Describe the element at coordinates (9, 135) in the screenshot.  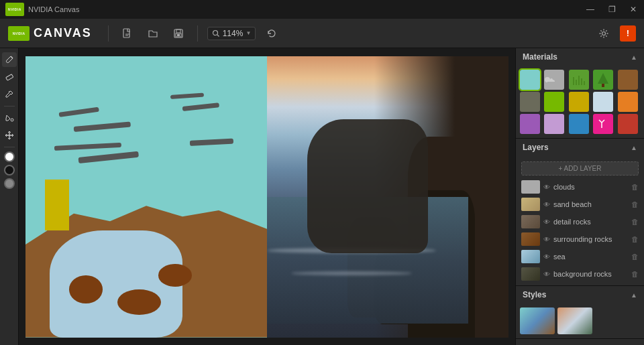
I see `move-tool-button` at that location.